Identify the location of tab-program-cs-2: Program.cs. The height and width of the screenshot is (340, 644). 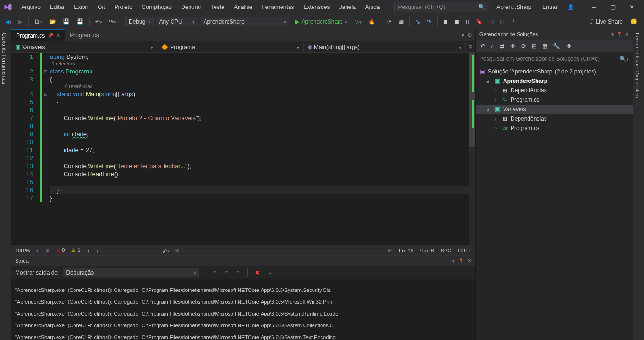
(84, 35).